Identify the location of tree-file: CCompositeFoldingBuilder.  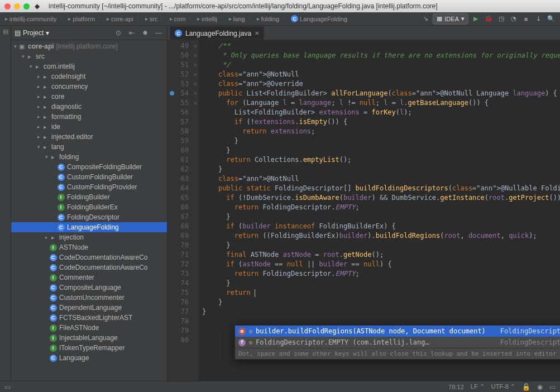
(89, 167).